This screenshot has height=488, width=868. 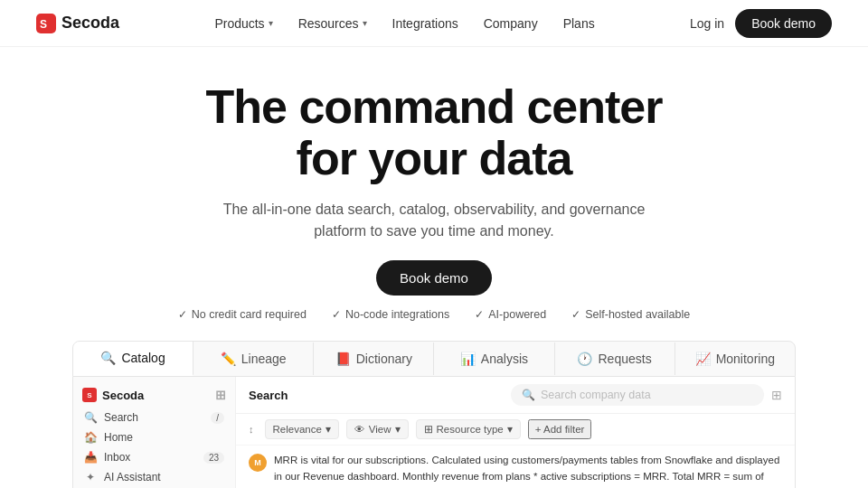 What do you see at coordinates (510, 314) in the screenshot?
I see `trust-badge-2: ✓ AI-powered` at bounding box center [510, 314].